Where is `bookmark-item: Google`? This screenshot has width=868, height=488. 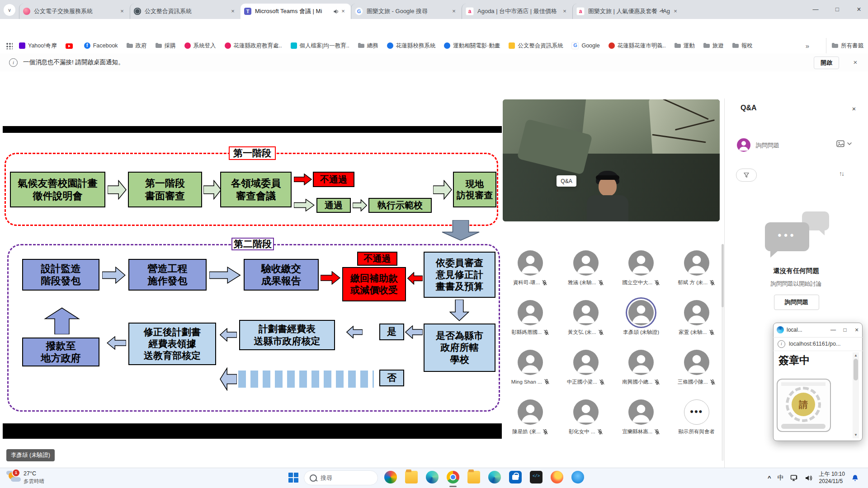
bookmark-item: Google is located at coordinates (585, 46).